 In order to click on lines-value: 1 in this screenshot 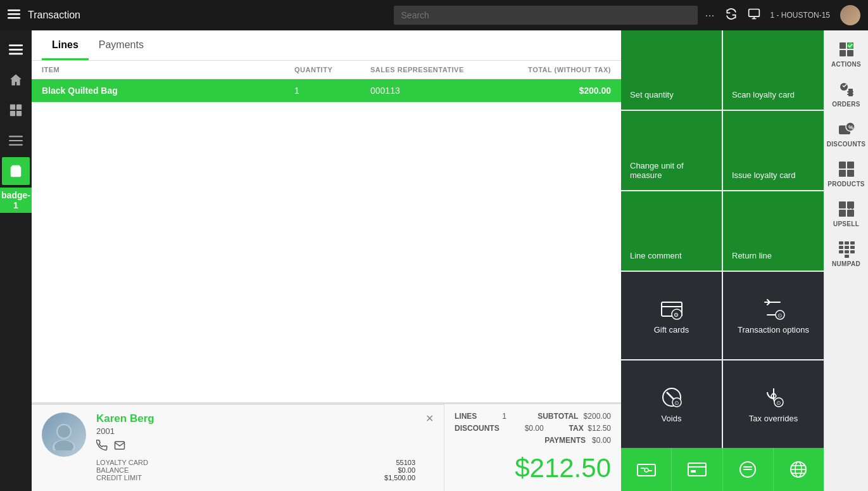, I will do `click(504, 416)`.